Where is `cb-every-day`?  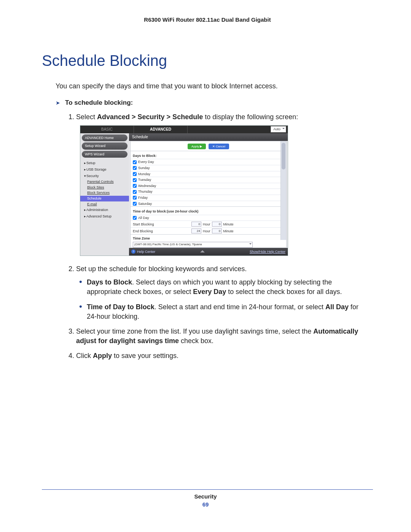
cb-every-day is located at coordinates (135, 162).